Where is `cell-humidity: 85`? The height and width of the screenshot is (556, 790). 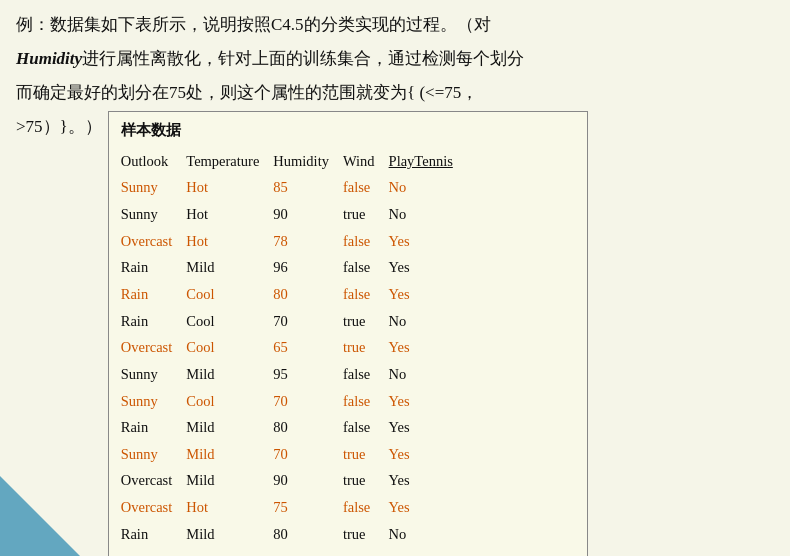
cell-humidity: 85 is located at coordinates (308, 188).